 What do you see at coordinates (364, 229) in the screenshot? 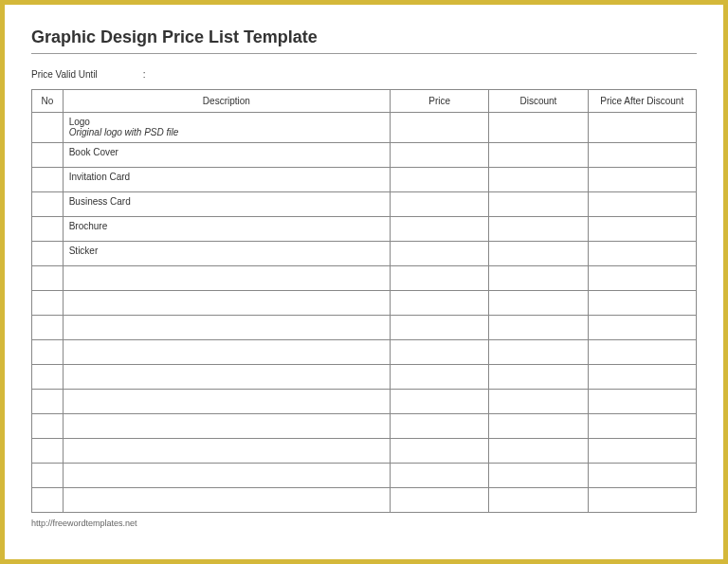
I see `table-row: Brochure` at bounding box center [364, 229].